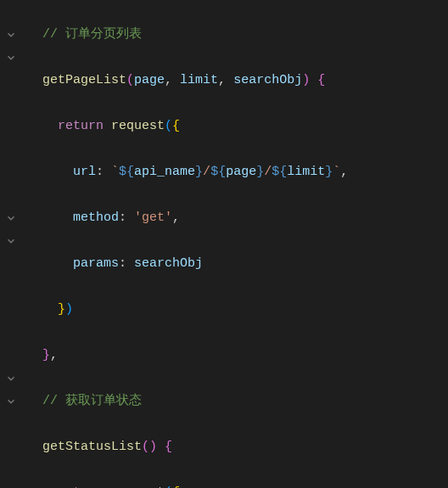 The width and height of the screenshot is (448, 488). Describe the element at coordinates (10, 244) in the screenshot. I see `fold-gutter` at that location.